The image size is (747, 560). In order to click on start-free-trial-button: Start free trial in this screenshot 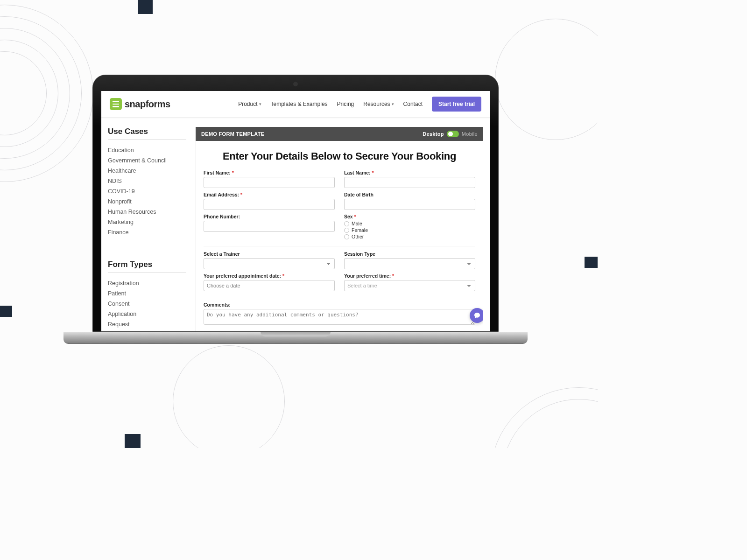, I will do `click(457, 104)`.